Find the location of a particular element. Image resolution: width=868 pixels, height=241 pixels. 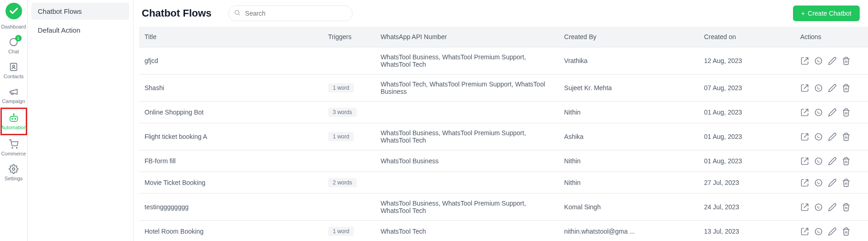

cell-on: 24 Jul, 2023 is located at coordinates (746, 207).